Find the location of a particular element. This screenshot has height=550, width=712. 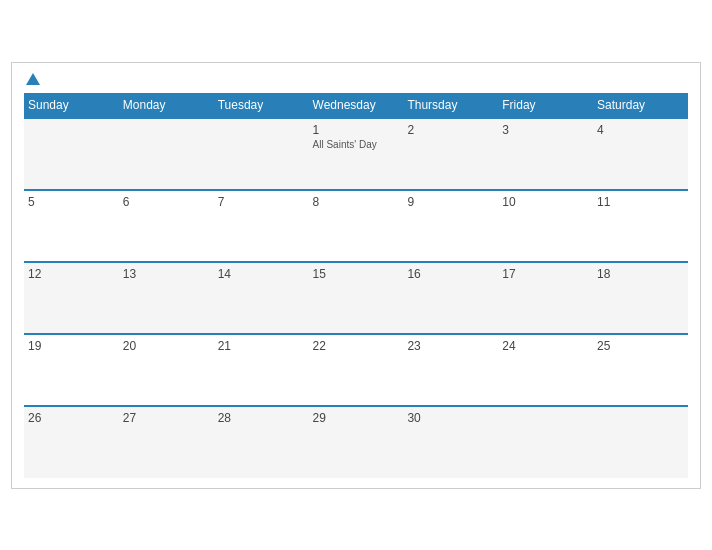

calendar-day-cell: 25 is located at coordinates (640, 370).